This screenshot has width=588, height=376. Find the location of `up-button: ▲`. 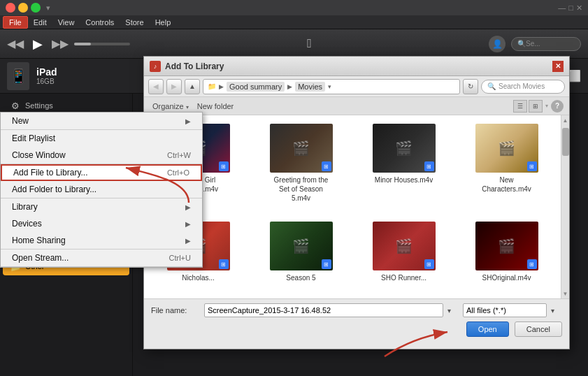

up-button: ▲ is located at coordinates (192, 87).